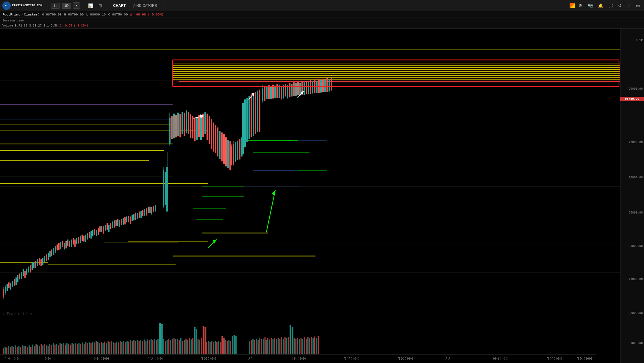  Describe the element at coordinates (620, 6) in the screenshot. I see `reload-icon: ↺` at that location.